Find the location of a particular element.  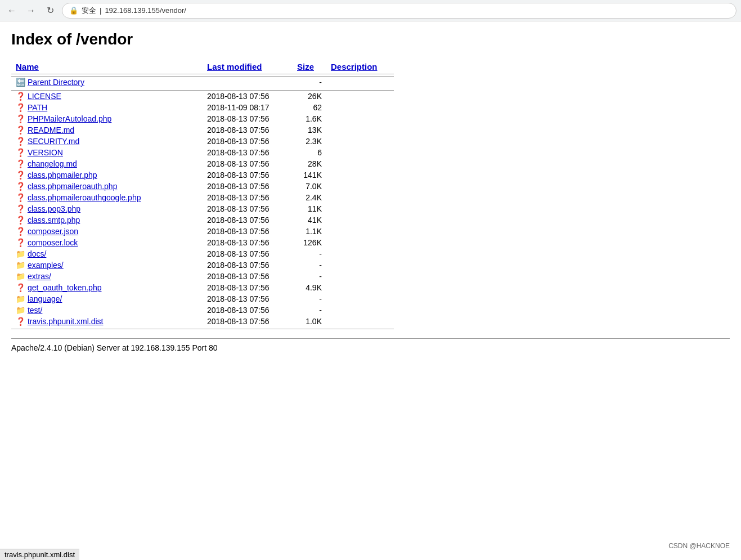

file-link: changelog.md is located at coordinates (52, 164).